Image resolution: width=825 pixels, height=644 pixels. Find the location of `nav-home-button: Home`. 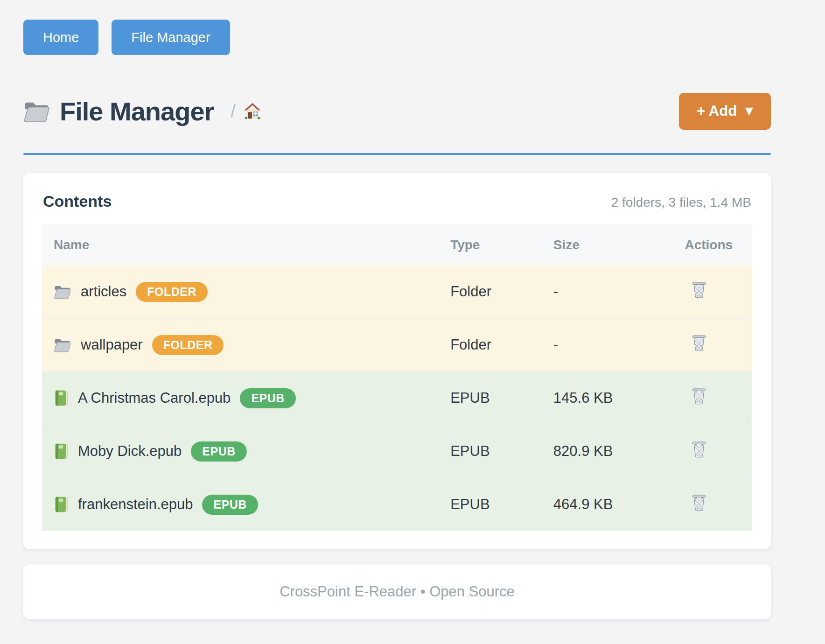

nav-home-button: Home is located at coordinates (61, 37).